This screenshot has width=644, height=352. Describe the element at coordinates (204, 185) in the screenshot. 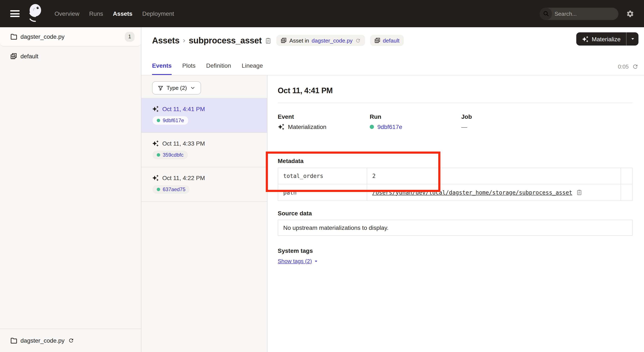

I see `event-list-item-3: Oct 11, 4:22 PM 637aed75` at that location.